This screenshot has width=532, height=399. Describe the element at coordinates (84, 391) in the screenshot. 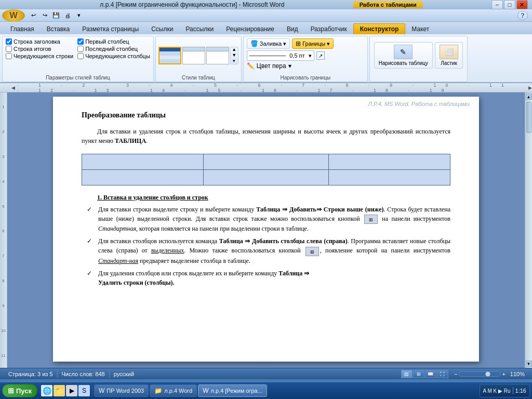

I see `skype-icon: S` at that location.